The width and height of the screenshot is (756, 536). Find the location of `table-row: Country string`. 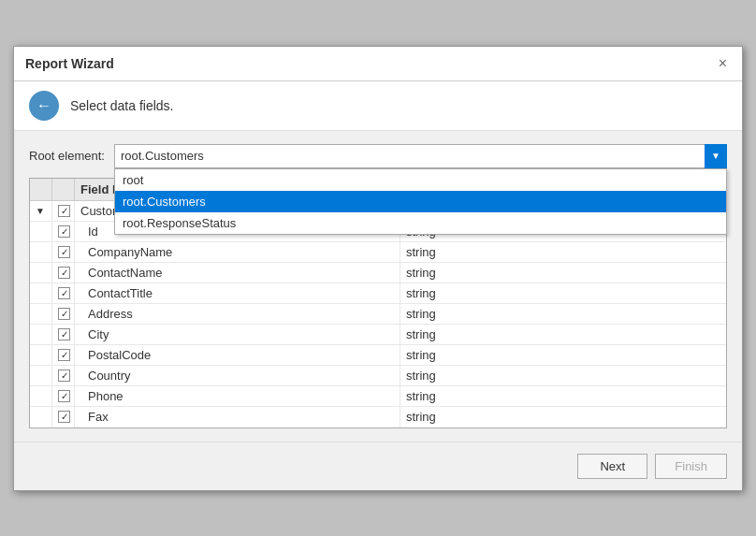

table-row: Country string is located at coordinates (378, 376).